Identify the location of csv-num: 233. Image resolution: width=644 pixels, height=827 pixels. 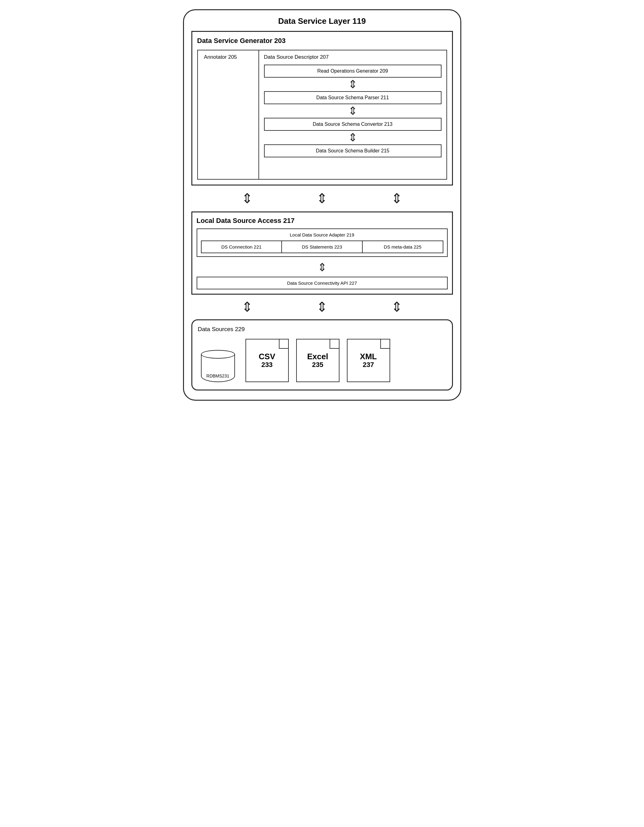
(267, 365).